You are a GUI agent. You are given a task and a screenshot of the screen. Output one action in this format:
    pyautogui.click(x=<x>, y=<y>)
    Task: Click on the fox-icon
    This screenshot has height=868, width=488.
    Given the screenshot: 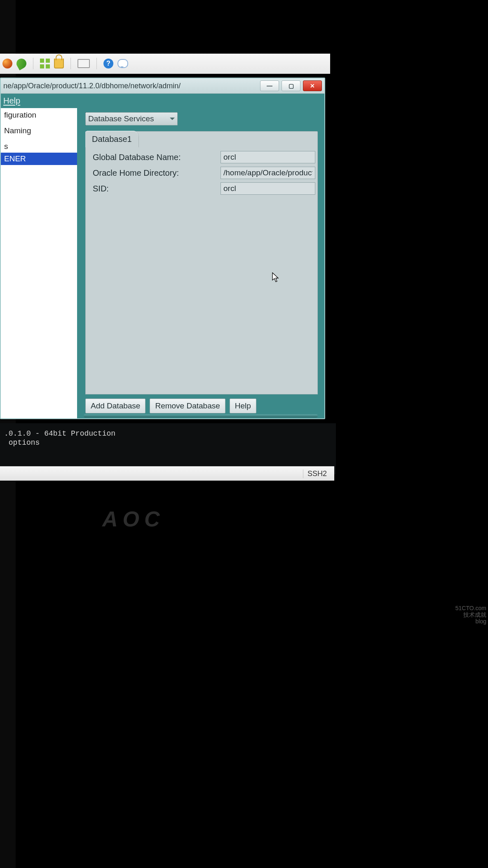 What is the action you would take?
    pyautogui.click(x=7, y=64)
    